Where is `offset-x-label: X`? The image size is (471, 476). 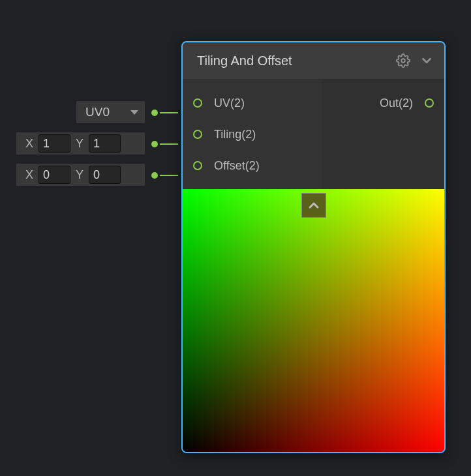 offset-x-label: X is located at coordinates (29, 175).